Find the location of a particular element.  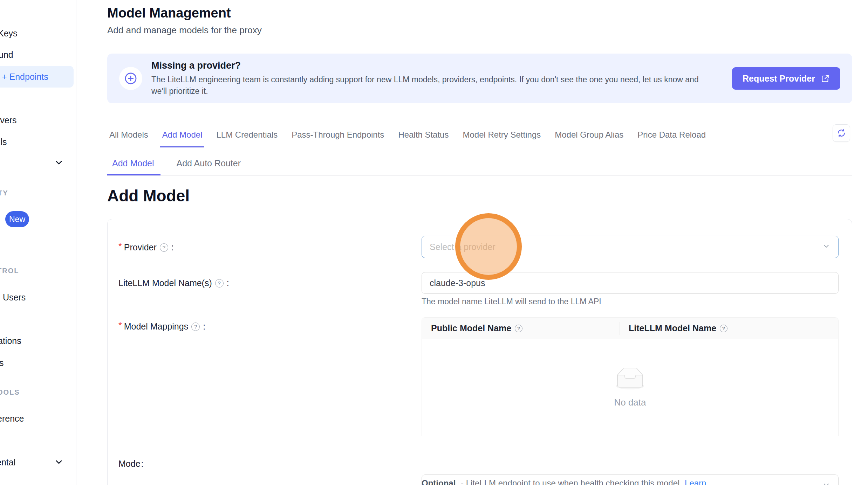

tab-list: All Models Add Model LLM Credentials Pas… is located at coordinates (480, 136).